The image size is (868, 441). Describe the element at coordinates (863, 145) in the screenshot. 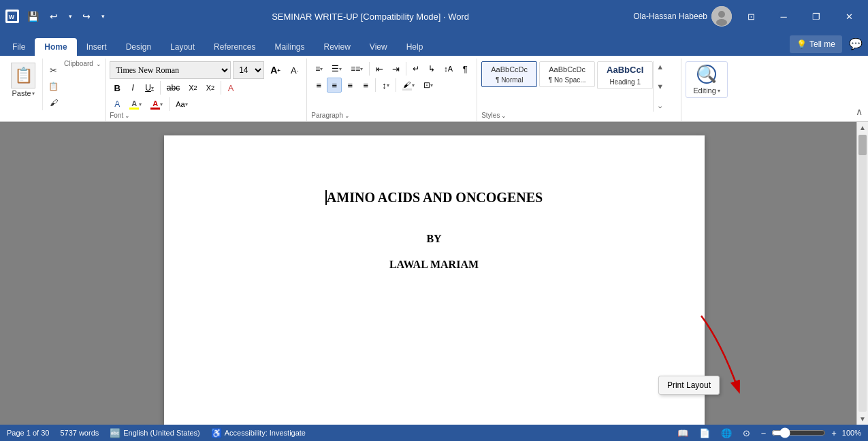

I see `scroll-thumb` at that location.